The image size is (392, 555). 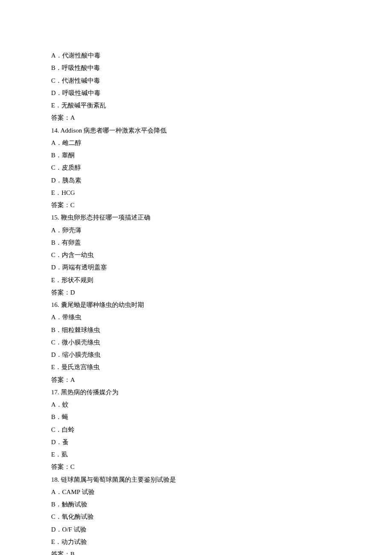 What do you see at coordinates (55, 130) in the screenshot?
I see `question-number: 14.` at bounding box center [55, 130].